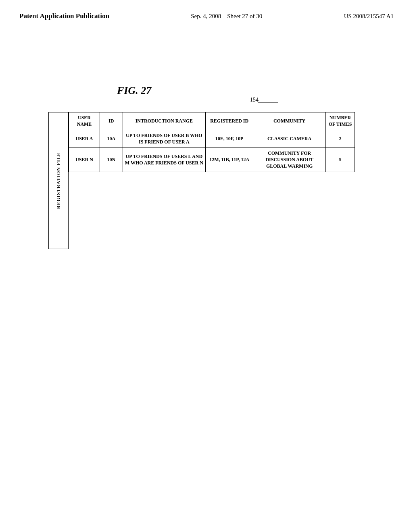 The image size is (413, 532). I want to click on cell-intro-range-n: UP TO FRIENDS OF USERS L AND M WHO ARE F…, so click(164, 160).